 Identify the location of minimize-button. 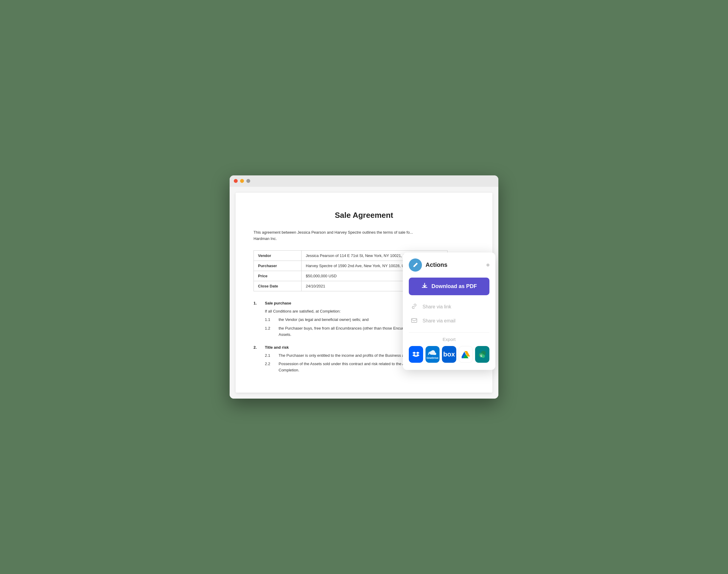
(242, 181).